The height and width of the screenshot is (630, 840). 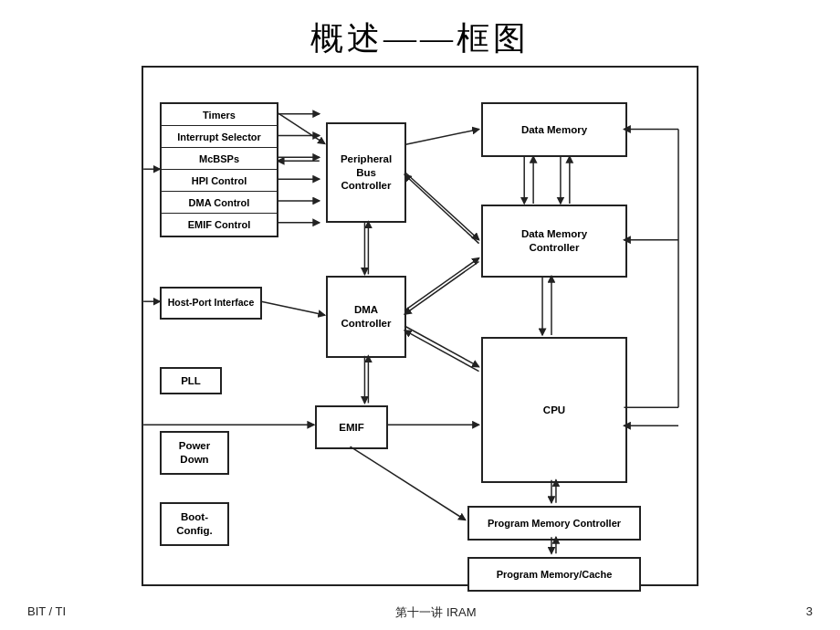 What do you see at coordinates (554, 410) in the screenshot?
I see `cpu-box: CPU` at bounding box center [554, 410].